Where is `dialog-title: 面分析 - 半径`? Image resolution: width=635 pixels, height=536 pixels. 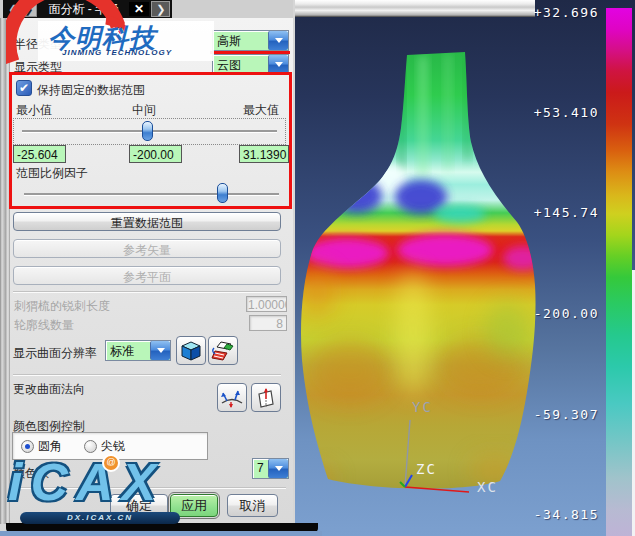
dialog-title: 面分析 - 半径 is located at coordinates (84, 10).